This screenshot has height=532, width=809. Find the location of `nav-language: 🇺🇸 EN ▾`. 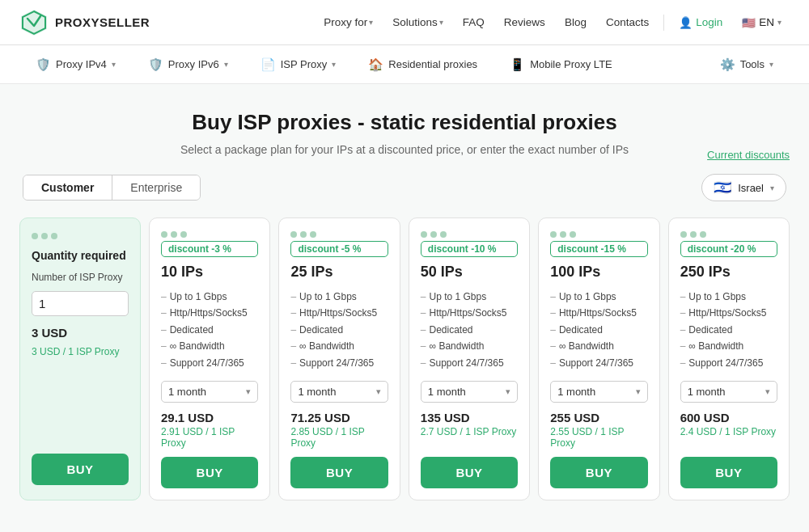

nav-language: 🇺🇸 EN ▾ is located at coordinates (762, 23).